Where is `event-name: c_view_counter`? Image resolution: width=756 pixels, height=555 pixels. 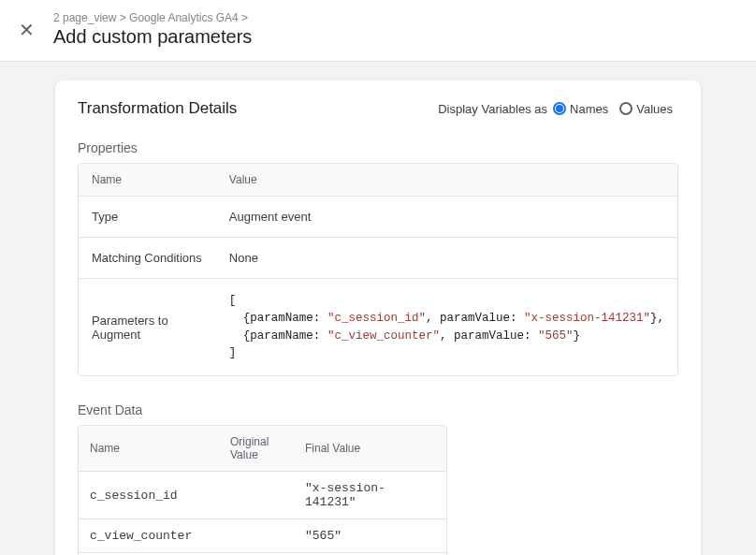 event-name: c_view_counter is located at coordinates (149, 536).